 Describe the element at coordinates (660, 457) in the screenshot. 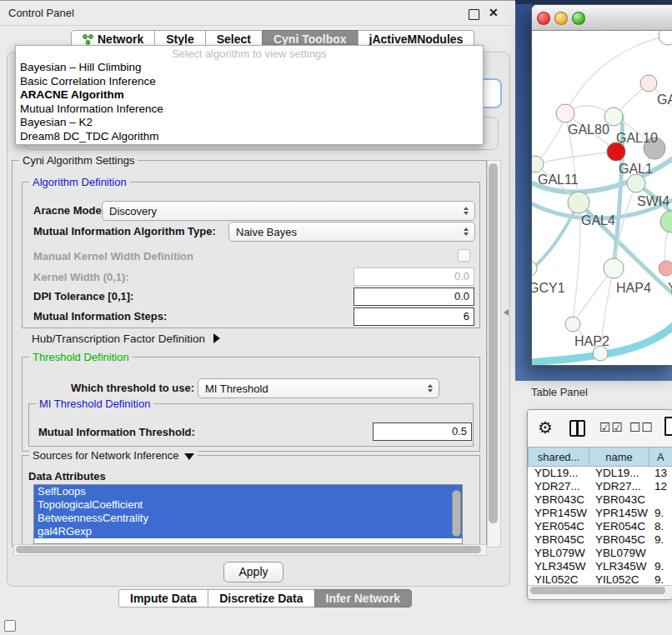

I see `column-header: A` at that location.